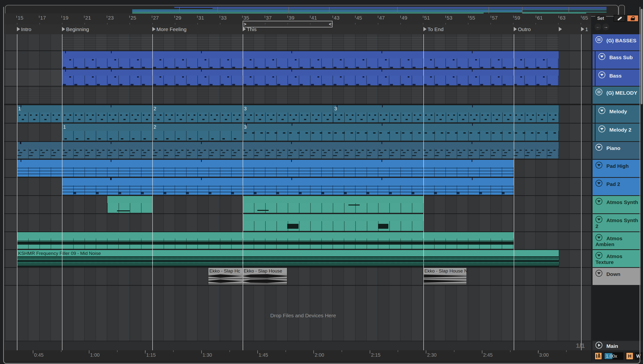 Image resolution: width=643 pixels, height=364 pixels. I want to click on vertical-scrollbar, so click(641, 56).